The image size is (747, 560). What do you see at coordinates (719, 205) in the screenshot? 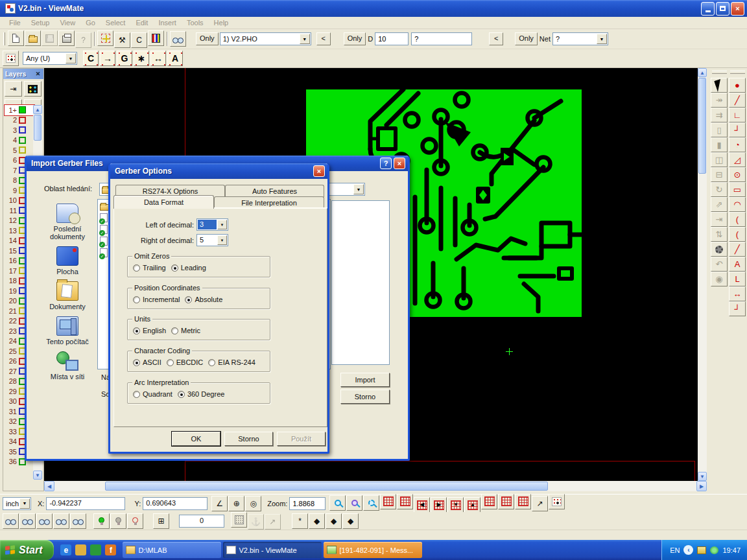
I see `scale-item-button: ⇗` at bounding box center [719, 205].